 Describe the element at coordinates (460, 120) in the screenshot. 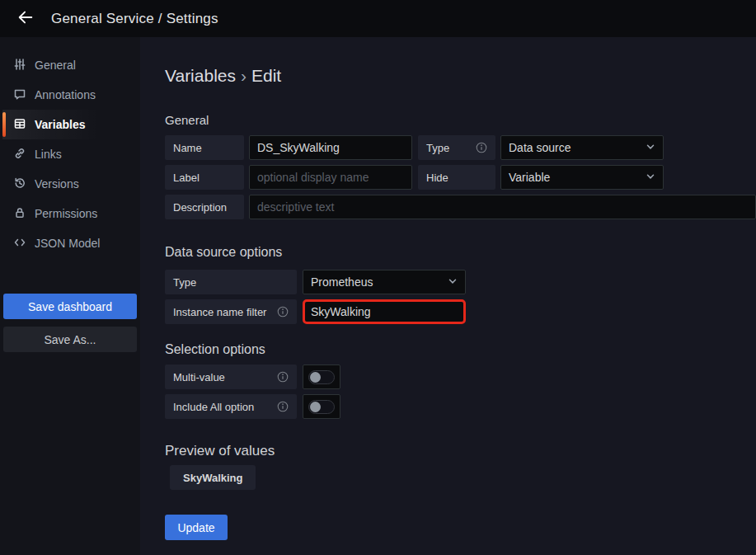

I see `general-section-title: General` at that location.